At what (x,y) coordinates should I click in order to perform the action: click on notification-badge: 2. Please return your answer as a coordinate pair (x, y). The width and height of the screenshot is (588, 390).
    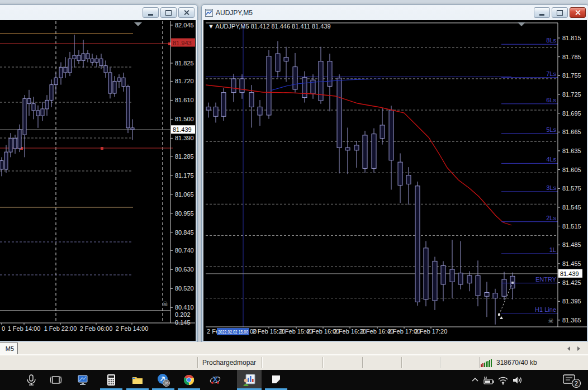
    Looking at the image, I should click on (576, 383).